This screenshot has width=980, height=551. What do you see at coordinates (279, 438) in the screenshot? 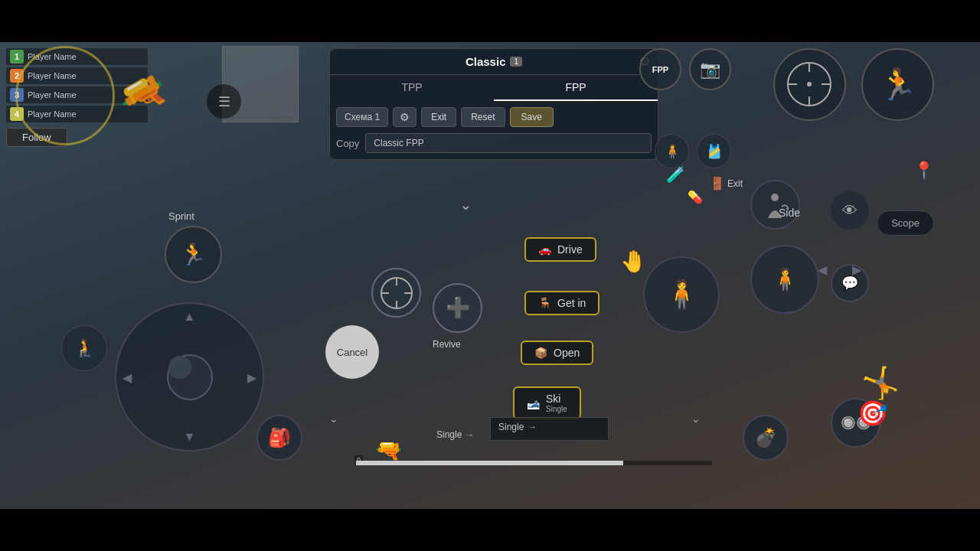
I see `backpack-bottom-icon: 🎒` at bounding box center [279, 438].